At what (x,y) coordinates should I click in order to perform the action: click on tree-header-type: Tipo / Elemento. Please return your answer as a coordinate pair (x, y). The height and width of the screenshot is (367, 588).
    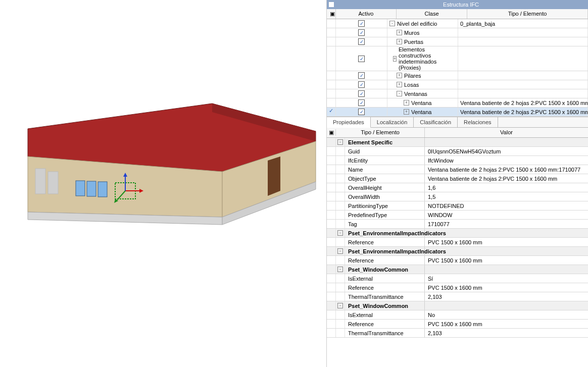
    Looking at the image, I should click on (527, 14).